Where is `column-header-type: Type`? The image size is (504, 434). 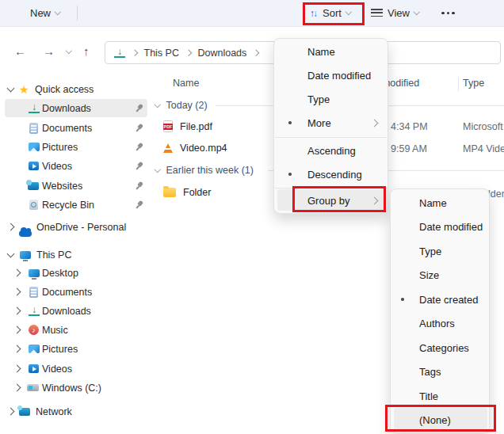
column-header-type: Type is located at coordinates (474, 83).